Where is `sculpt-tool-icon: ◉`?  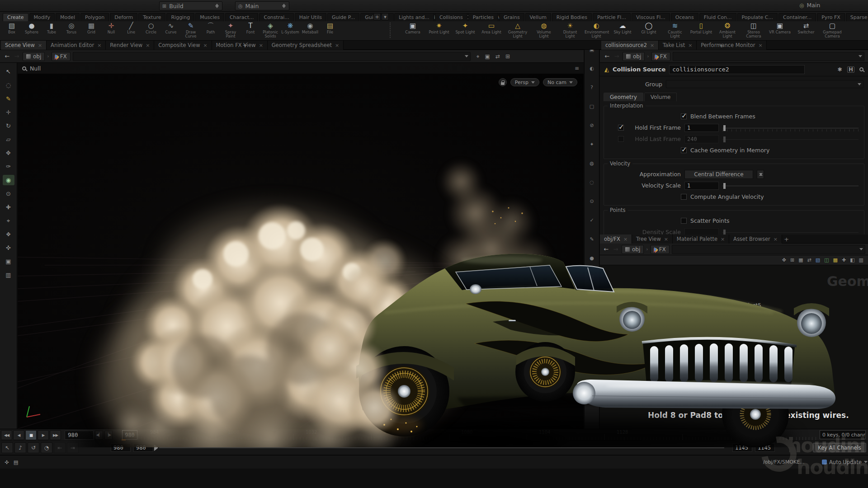
sculpt-tool-icon: ◉ is located at coordinates (9, 180).